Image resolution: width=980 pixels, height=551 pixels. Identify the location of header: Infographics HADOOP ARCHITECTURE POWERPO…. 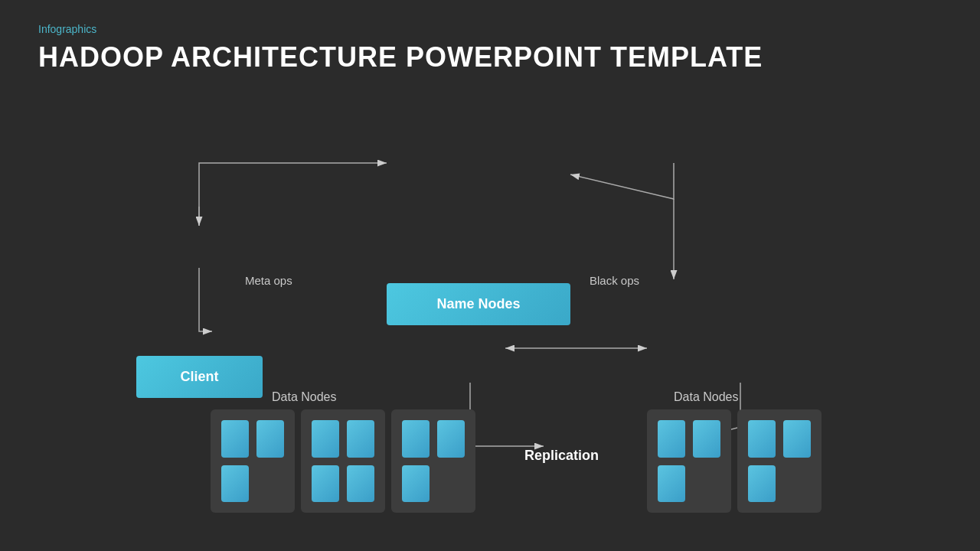
(400, 48).